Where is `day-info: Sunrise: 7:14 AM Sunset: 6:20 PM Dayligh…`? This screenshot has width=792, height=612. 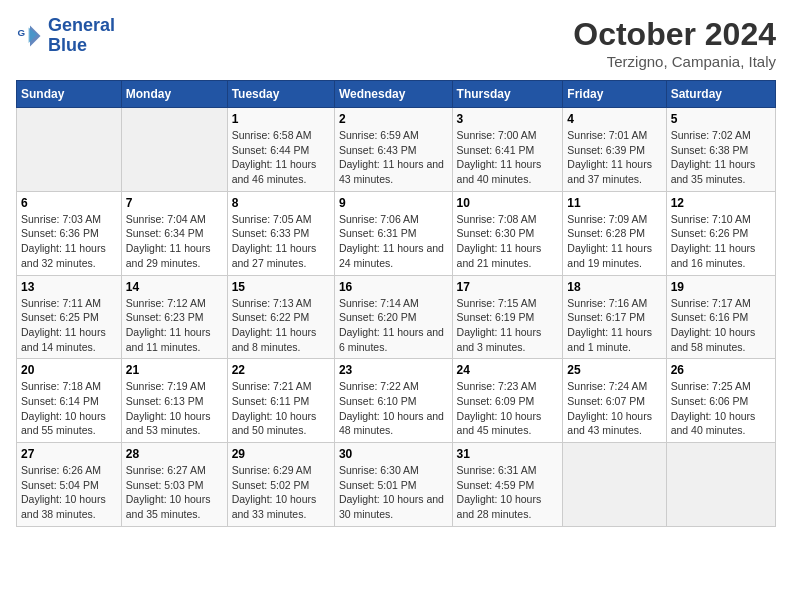
day-info: Sunrise: 7:14 AM Sunset: 6:20 PM Dayligh… is located at coordinates (394, 326).